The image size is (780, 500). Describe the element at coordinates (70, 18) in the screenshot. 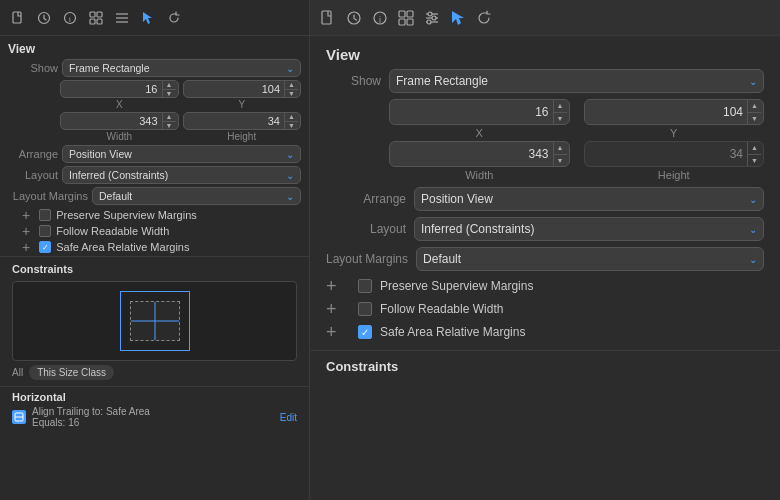

I see `info-icon: i` at that location.